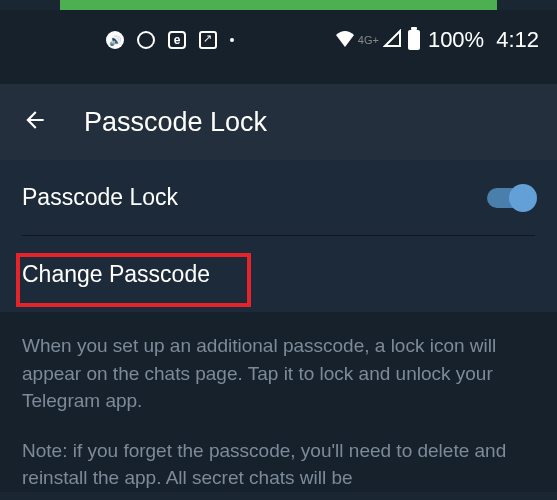 The width and height of the screenshot is (557, 500). I want to click on help-paragraph-2: Note: if you forget the passcode, you'll…, so click(278, 464).